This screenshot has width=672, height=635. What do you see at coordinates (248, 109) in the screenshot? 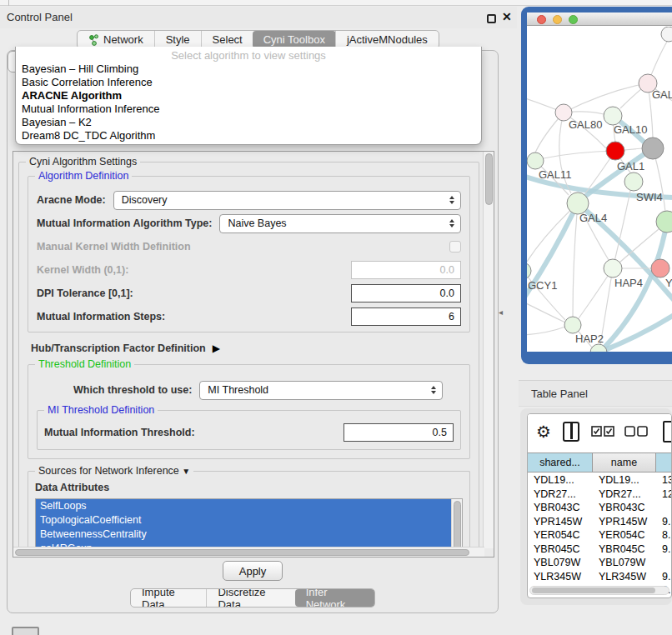
I see `algorithm-option-mutual-information-inference: Mutual Information Inference` at bounding box center [248, 109].